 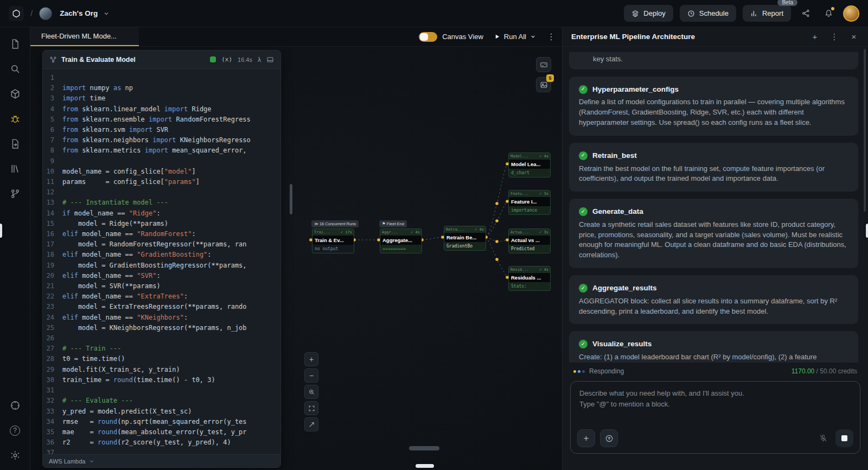 What do you see at coordinates (259, 60) in the screenshot?
I see `lambda-icon: λ` at bounding box center [259, 60].